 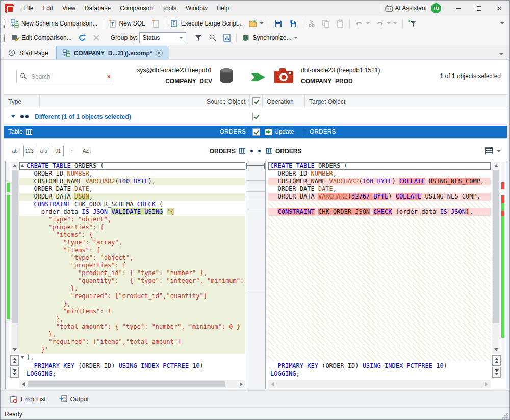 What do you see at coordinates (502, 23) in the screenshot?
I see `toolbar-options-chevron-icon` at bounding box center [502, 23].